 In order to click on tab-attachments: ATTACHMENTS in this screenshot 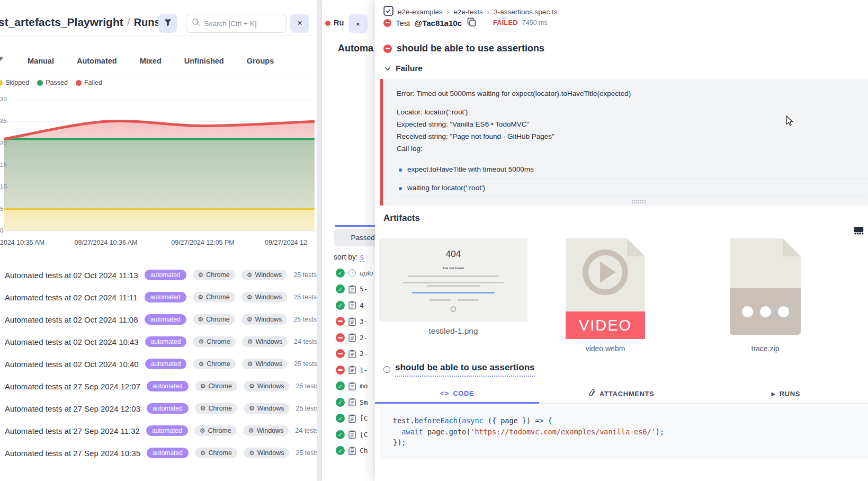, I will do `click(621, 394)`.